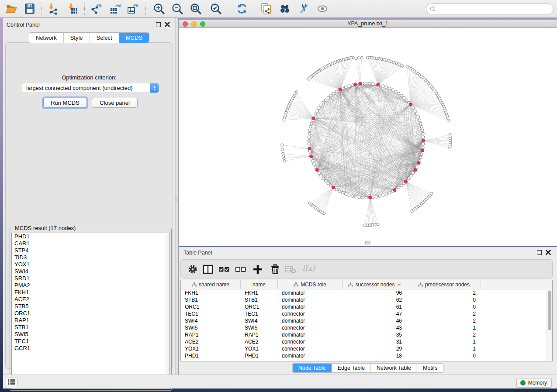 Image resolution: width=557 pixels, height=392 pixels. What do you see at coordinates (310, 285) in the screenshot?
I see `column-header-MCDS-role: MCDS role` at bounding box center [310, 285].